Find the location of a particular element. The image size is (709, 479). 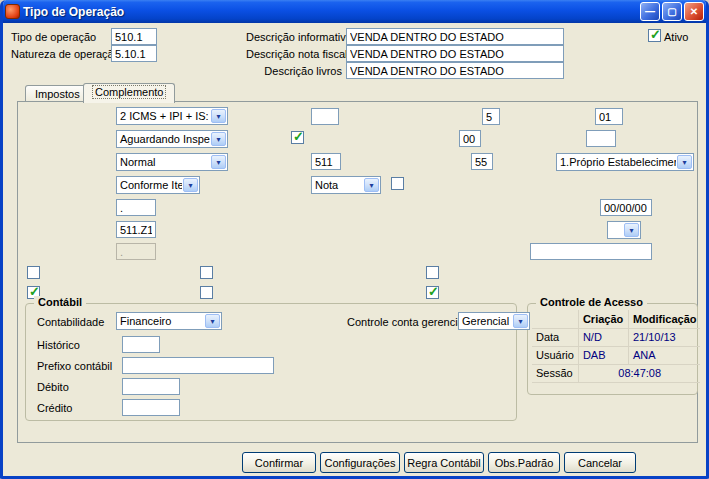

app-icon is located at coordinates (12, 12).